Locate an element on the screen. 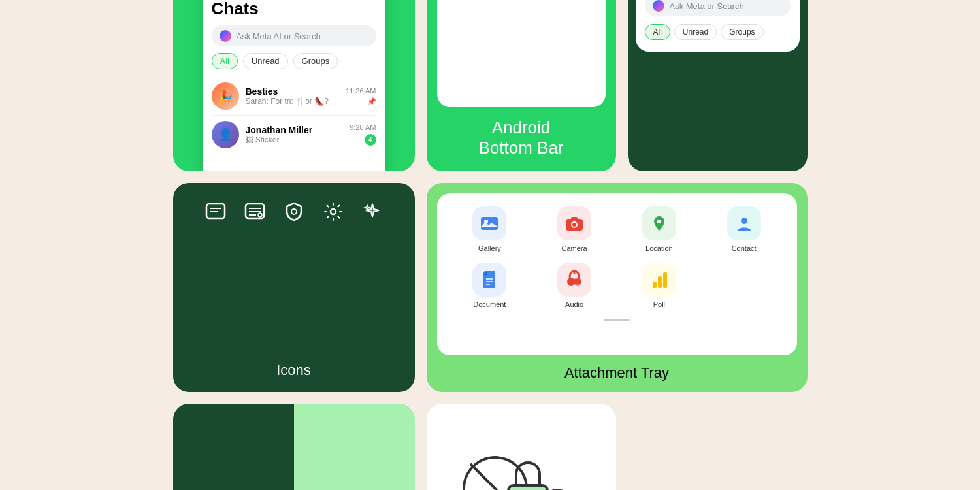 The height and width of the screenshot is (490, 980). attachment-document: Document is located at coordinates (490, 286).